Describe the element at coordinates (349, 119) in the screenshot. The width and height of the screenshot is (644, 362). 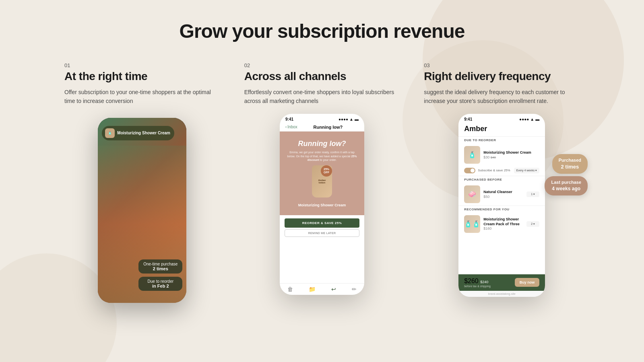
I see `status-icons: ●●●● ▲ ▬` at that location.